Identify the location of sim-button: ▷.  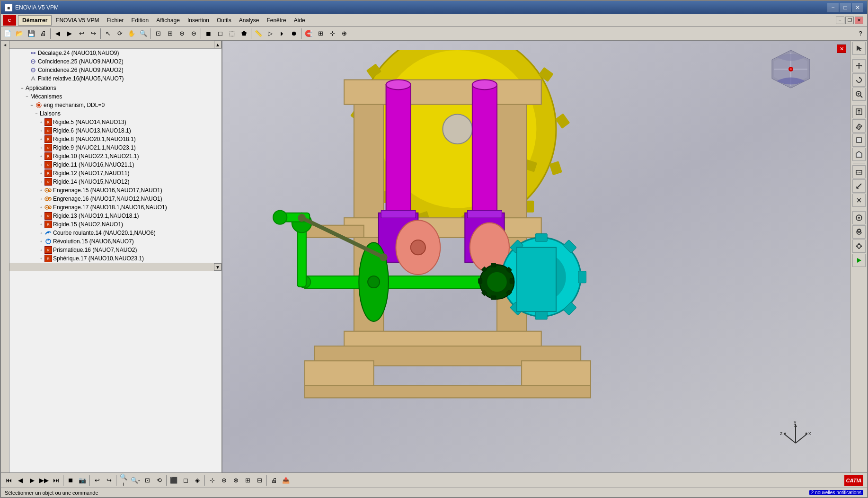
(270, 34).